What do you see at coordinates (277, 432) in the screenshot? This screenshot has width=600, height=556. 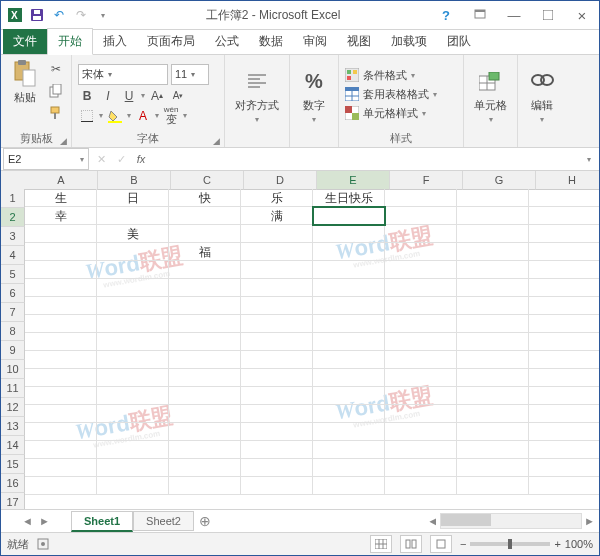 I see `cell-D14` at bounding box center [277, 432].